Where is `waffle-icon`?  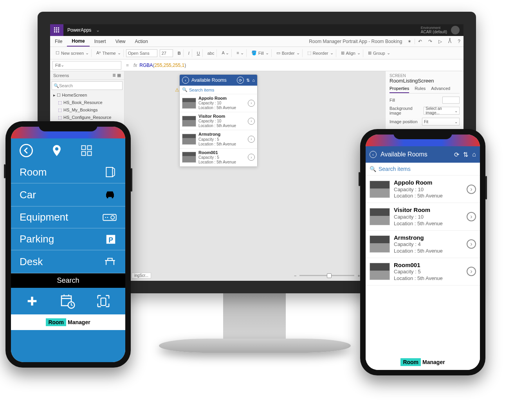
waffle-icon is located at coordinates (57, 30).